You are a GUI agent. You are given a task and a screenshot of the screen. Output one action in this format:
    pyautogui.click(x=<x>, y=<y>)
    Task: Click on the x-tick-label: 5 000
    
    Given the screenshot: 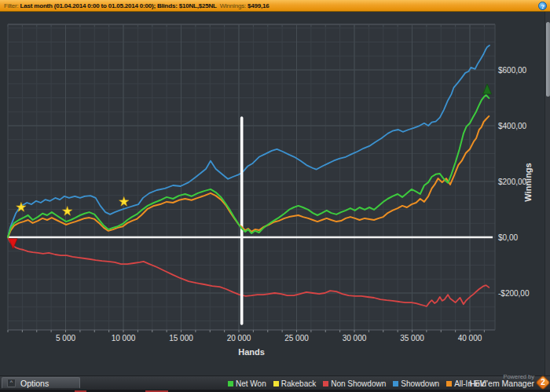 What is the action you would take?
    pyautogui.click(x=66, y=338)
    